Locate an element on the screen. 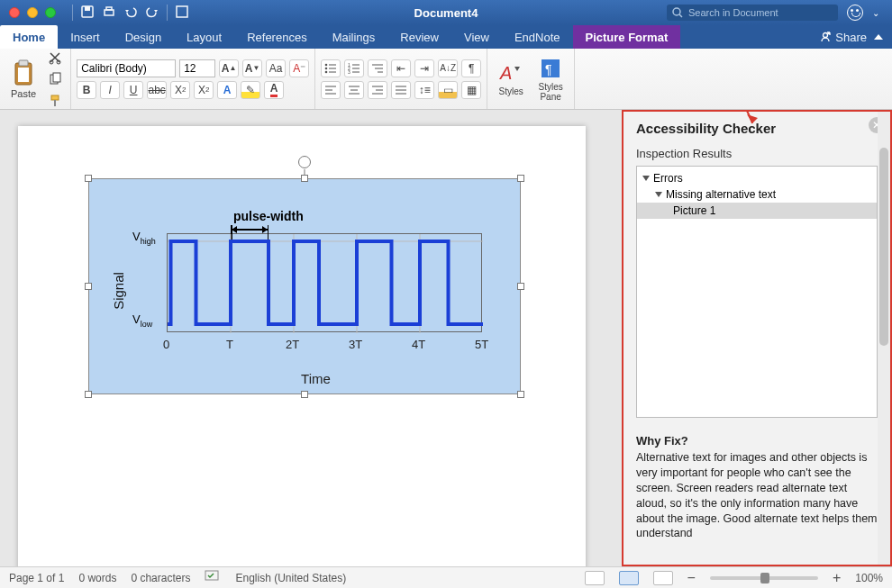  resize-handle-n is located at coordinates (305, 178).